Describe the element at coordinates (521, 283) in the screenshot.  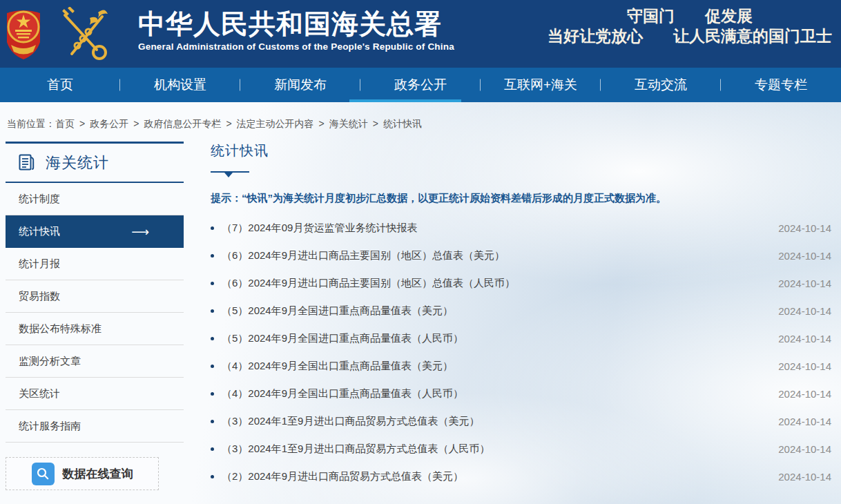
I see `news-row: （6）2024年9月进出口商品主要国别（地区）总值表（人民币） 2024-10-…` at that location.